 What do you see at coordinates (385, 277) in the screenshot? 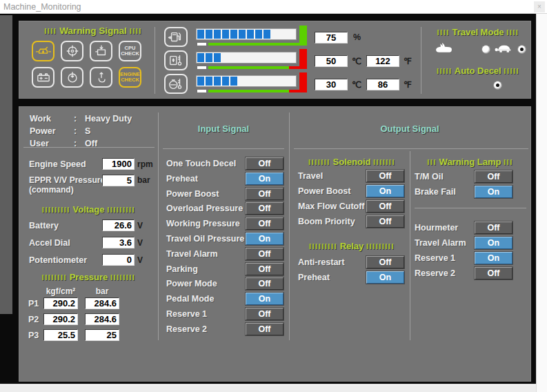
I see `relay-preheat-indicator: On` at bounding box center [385, 277].